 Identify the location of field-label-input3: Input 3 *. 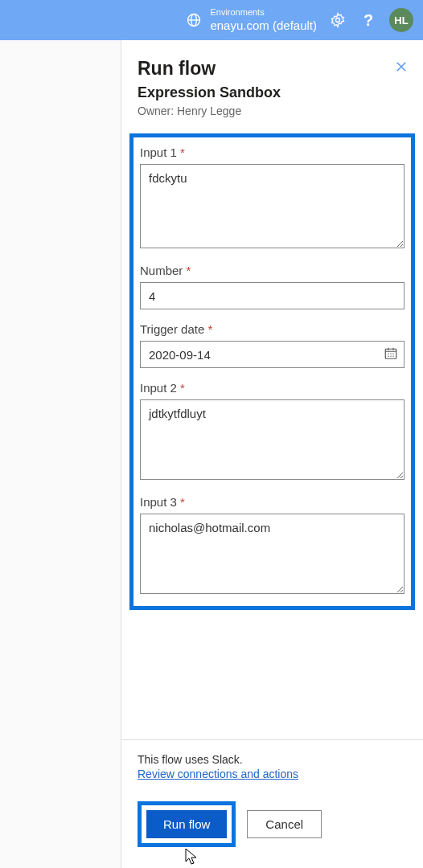
(272, 502).